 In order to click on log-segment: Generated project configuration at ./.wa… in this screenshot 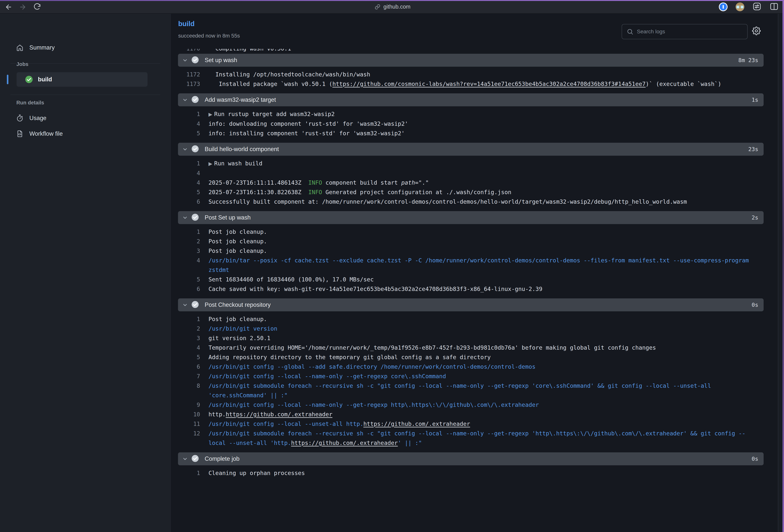, I will do `click(417, 192)`.